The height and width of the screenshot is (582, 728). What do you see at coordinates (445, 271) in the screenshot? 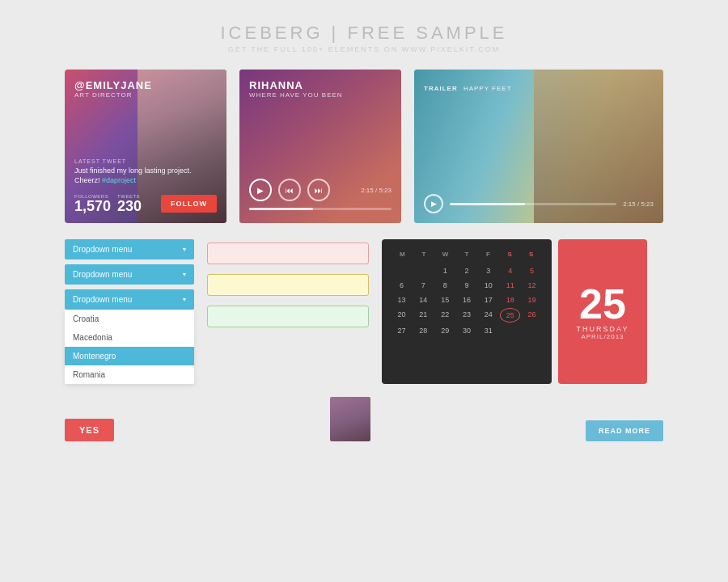
I see `calendar-day: 1` at bounding box center [445, 271].